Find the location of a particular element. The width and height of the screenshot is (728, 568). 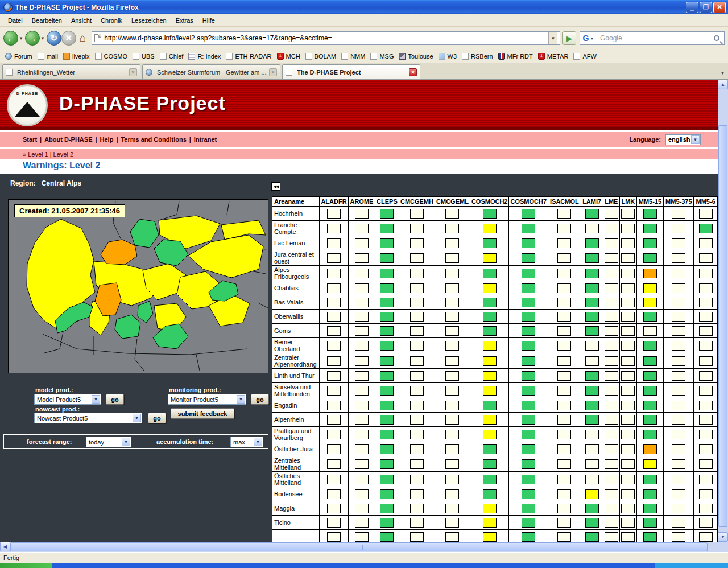

monitoring-go-button: go is located at coordinates (260, 400).